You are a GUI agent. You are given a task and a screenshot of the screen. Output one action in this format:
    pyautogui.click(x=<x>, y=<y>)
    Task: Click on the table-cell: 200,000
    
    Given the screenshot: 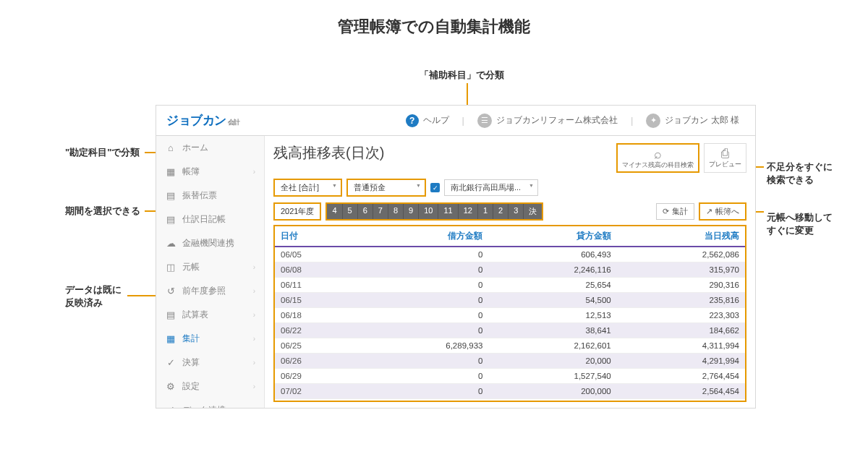 What is the action you would take?
    pyautogui.click(x=553, y=392)
    